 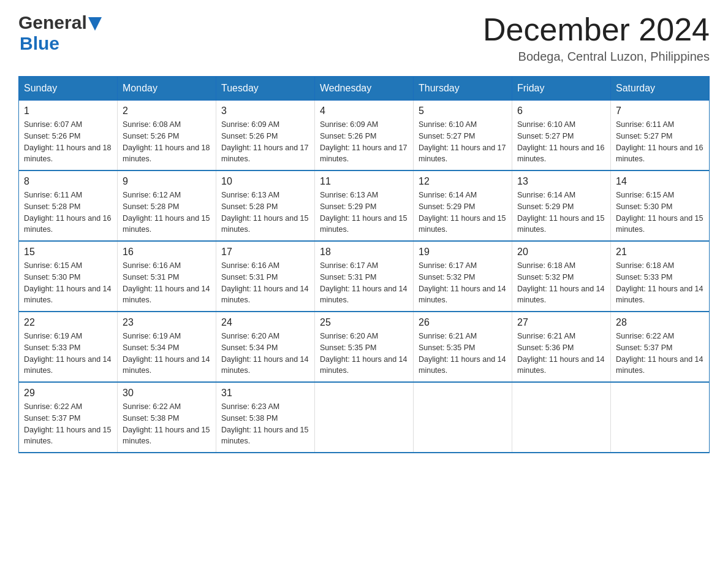 I want to click on calendar-cell: 4Sunrise: 6:09 AMSunset: 5:26 PMDaylight…, so click(x=364, y=136).